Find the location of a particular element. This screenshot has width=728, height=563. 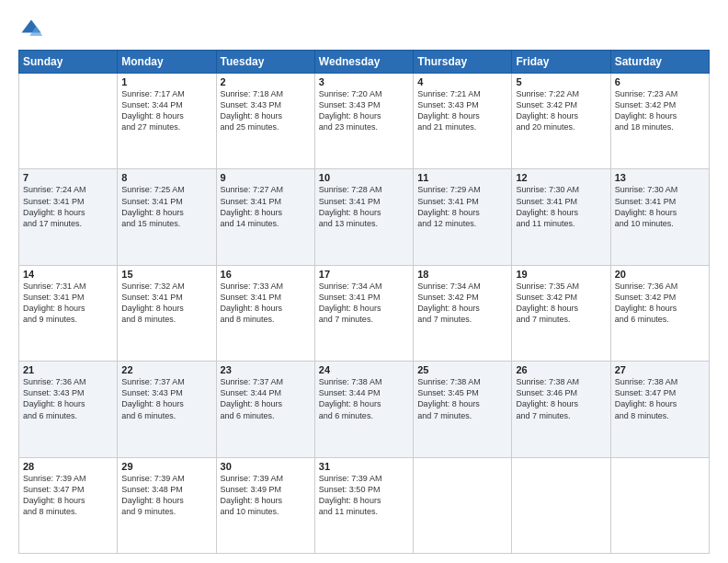

day-number: 24 is located at coordinates (364, 370).